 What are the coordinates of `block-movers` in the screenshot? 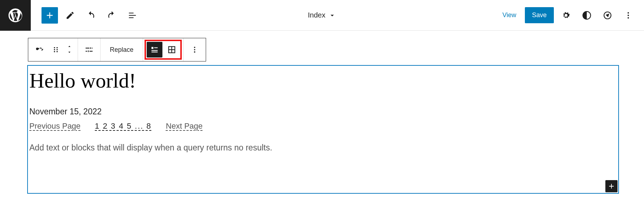 It's located at (69, 50).